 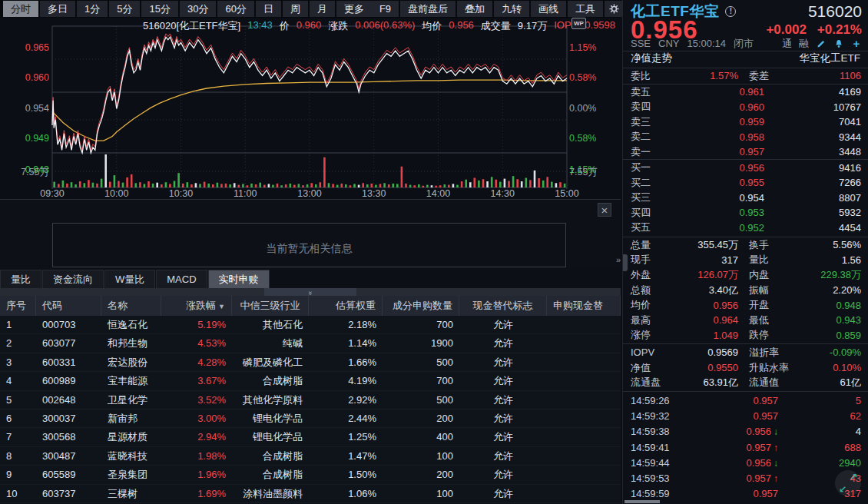 What do you see at coordinates (745, 122) in the screenshot?
I see `ask-row-3: 卖三0.9597041` at bounding box center [745, 122].